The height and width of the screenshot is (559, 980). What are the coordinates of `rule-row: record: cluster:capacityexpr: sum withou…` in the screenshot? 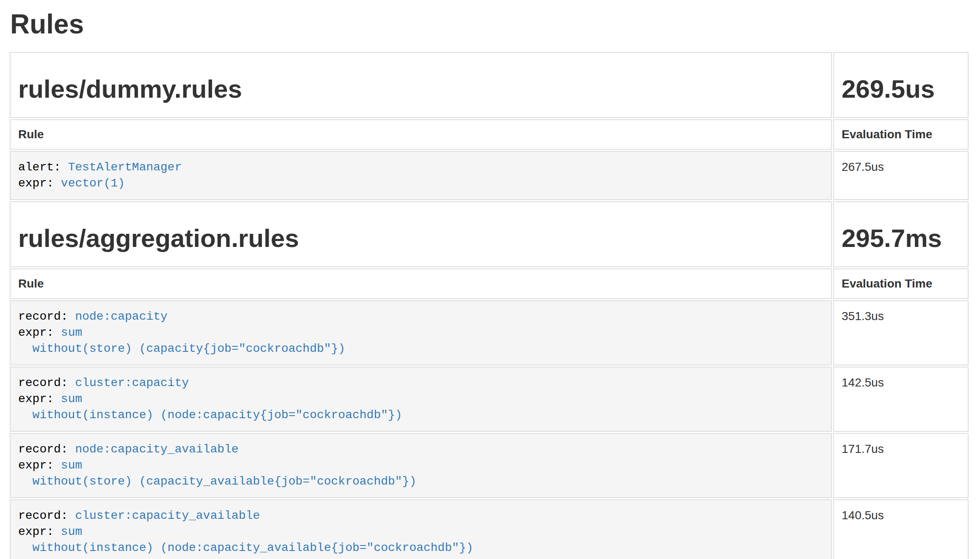 It's located at (489, 399).